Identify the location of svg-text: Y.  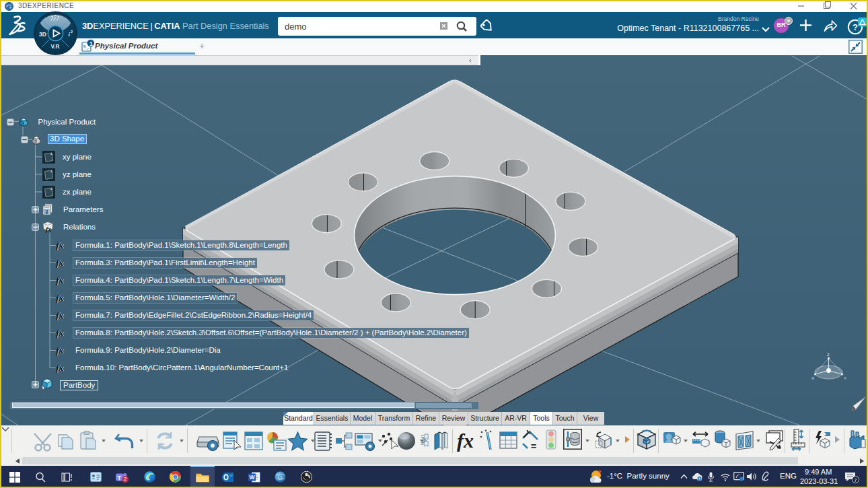
(845, 378).